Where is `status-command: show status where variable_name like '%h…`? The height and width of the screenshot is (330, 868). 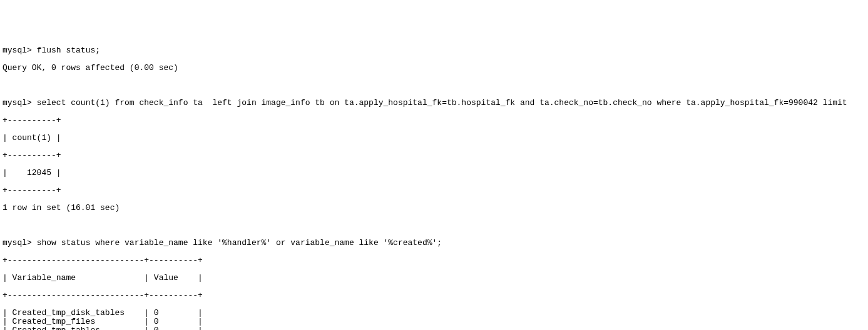 status-command: show status where variable_name like '%h… is located at coordinates (240, 242).